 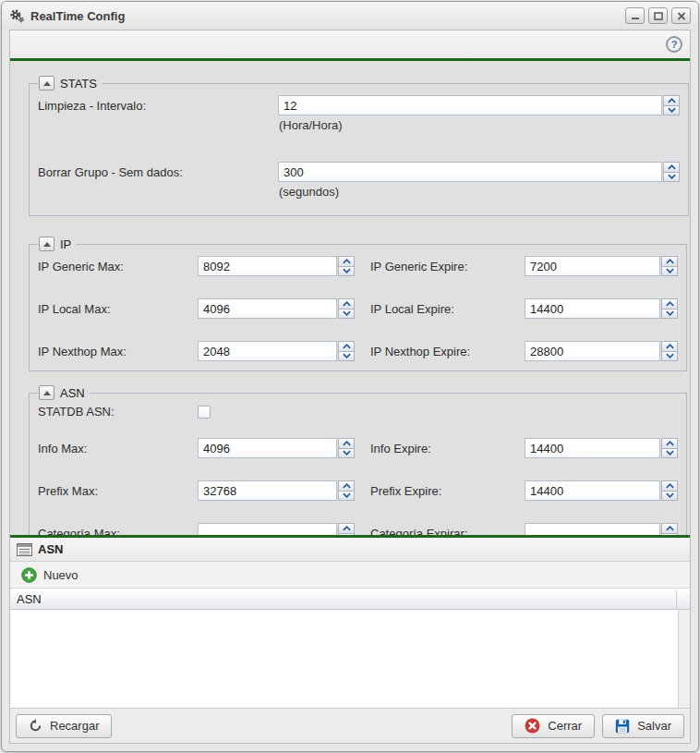 What do you see at coordinates (635, 16) in the screenshot?
I see `minimize-button` at bounding box center [635, 16].